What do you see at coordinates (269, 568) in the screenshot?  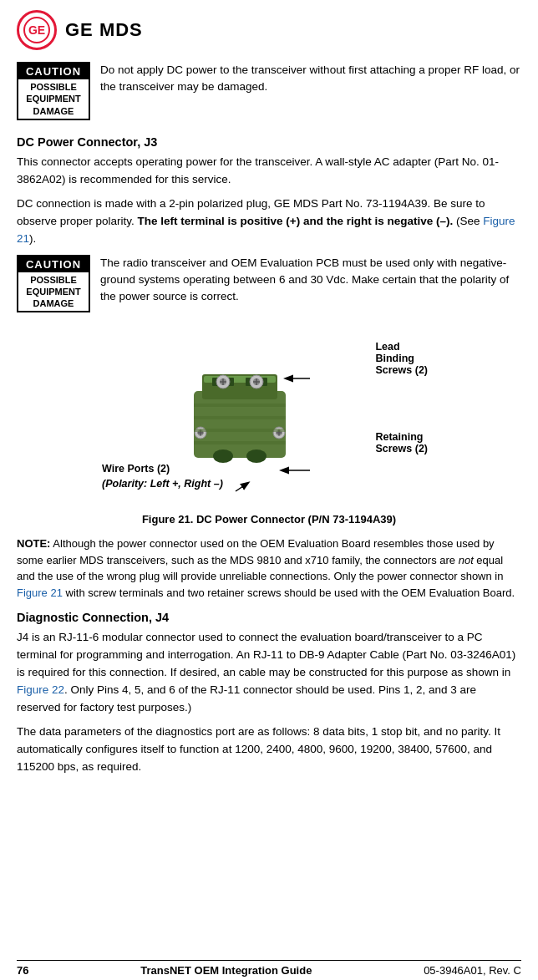 I see `note-para: NOTE: Although the power connector used …` at bounding box center [269, 568].